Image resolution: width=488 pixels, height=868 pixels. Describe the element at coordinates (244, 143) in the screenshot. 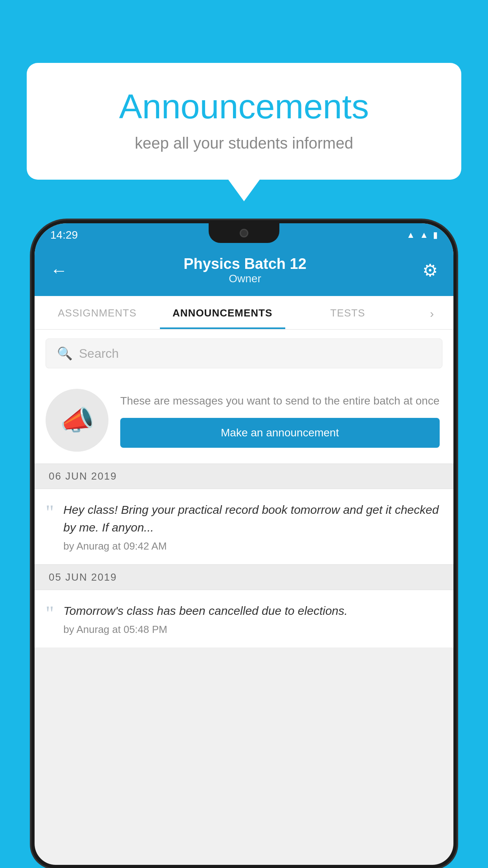

I see `speech-bubble-subtitle: keep all your students informed` at that location.